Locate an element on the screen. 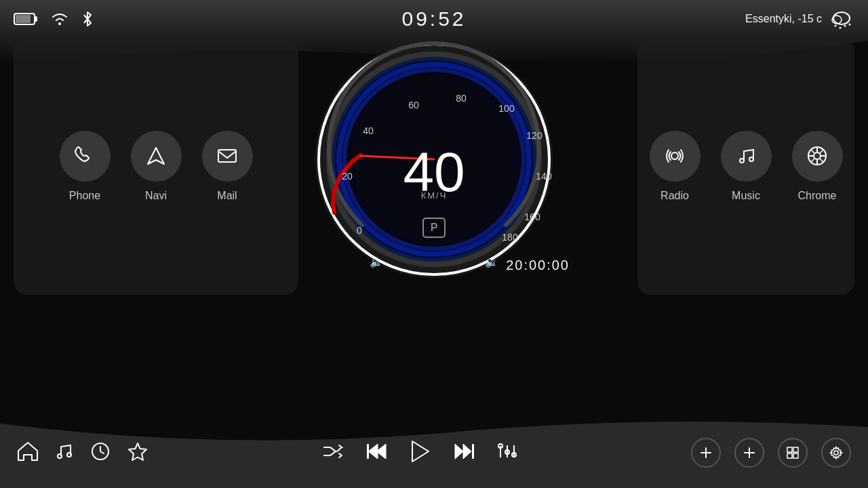 The image size is (868, 488). music-nav-button is located at coordinates (64, 453).